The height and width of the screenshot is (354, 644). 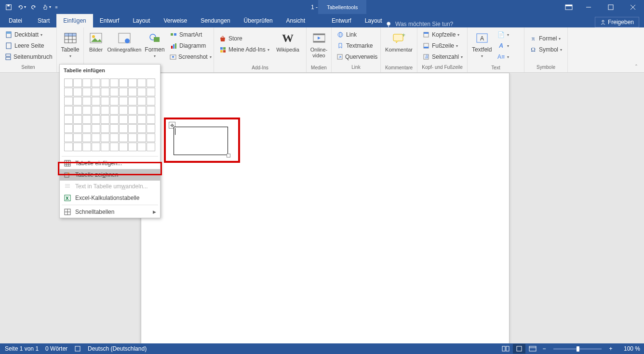 What do you see at coordinates (628, 349) in the screenshot?
I see `zoom-level: 100 %` at bounding box center [628, 349].